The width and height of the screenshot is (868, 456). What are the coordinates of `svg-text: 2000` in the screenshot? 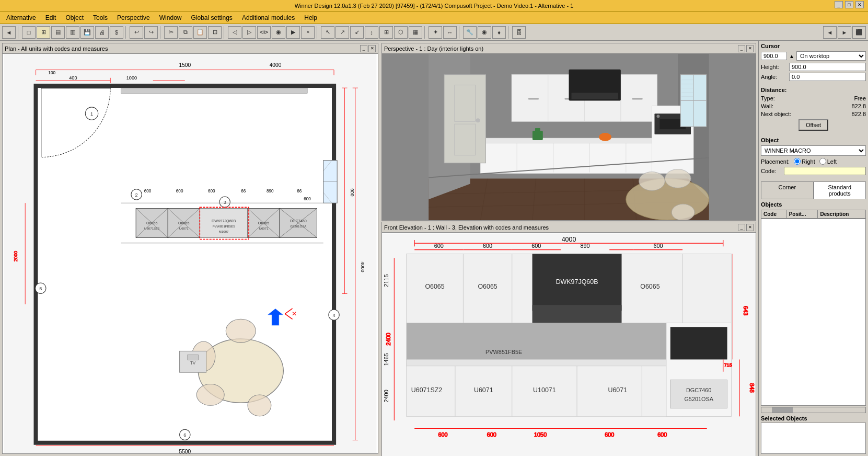 It's located at (16, 256).